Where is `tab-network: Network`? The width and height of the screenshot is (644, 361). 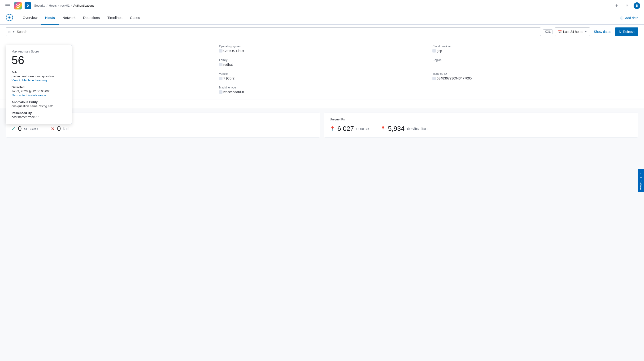 tab-network: Network is located at coordinates (69, 18).